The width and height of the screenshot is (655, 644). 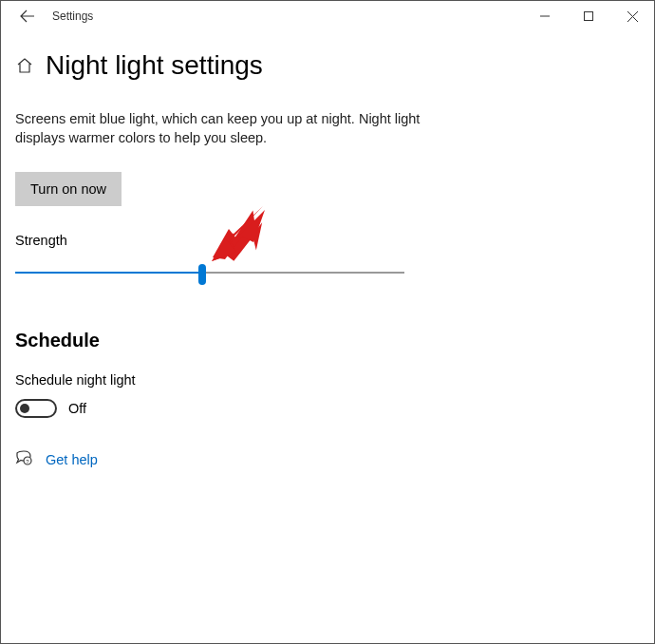 I want to click on page-header: Night light settings, so click(x=328, y=61).